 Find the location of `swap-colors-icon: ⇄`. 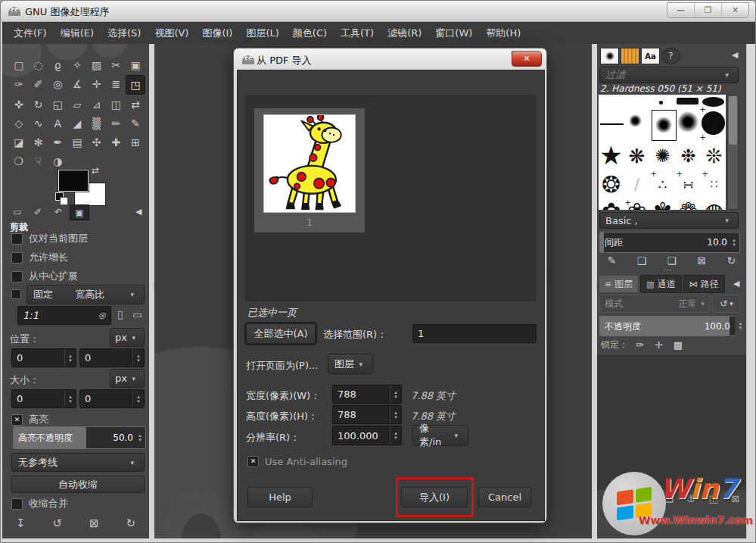

swap-colors-icon: ⇄ is located at coordinates (95, 170).